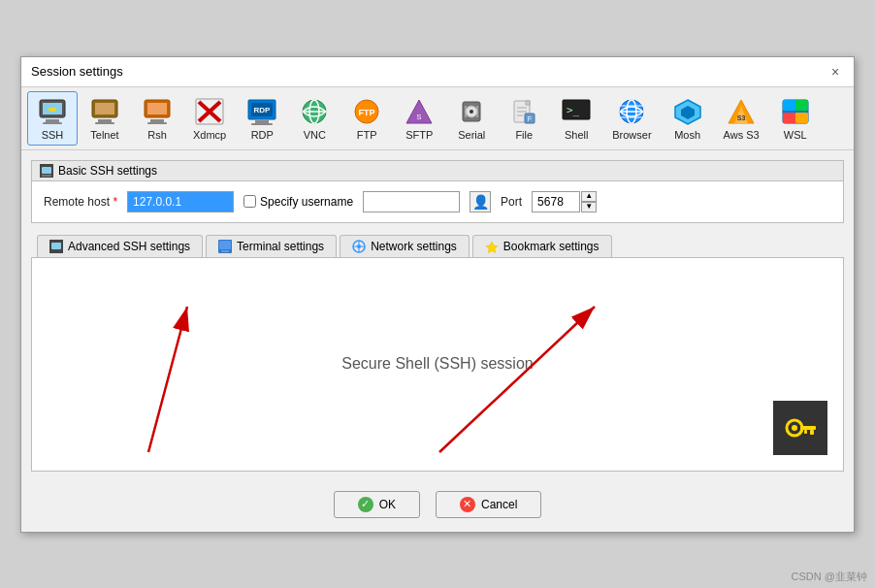 The height and width of the screenshot is (588, 875). What do you see at coordinates (499, 505) in the screenshot?
I see `cancel-label: Cancel` at bounding box center [499, 505].